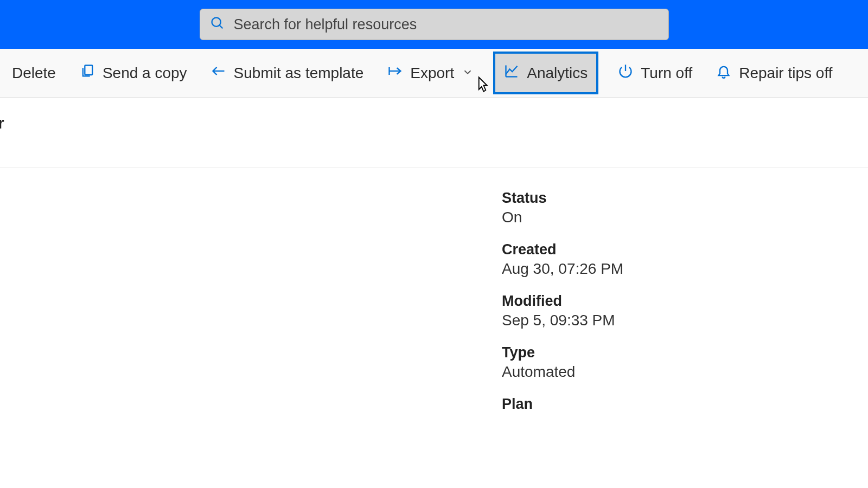  What do you see at coordinates (685, 259) in the screenshot?
I see `created-group: Created Aug 30, 07:26 PM` at bounding box center [685, 259].